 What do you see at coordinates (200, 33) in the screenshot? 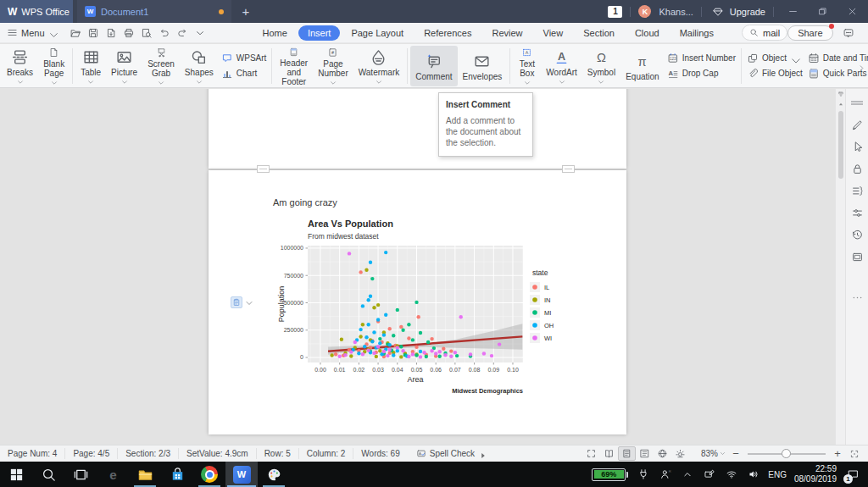
I see `more-tools-button` at bounding box center [200, 33].